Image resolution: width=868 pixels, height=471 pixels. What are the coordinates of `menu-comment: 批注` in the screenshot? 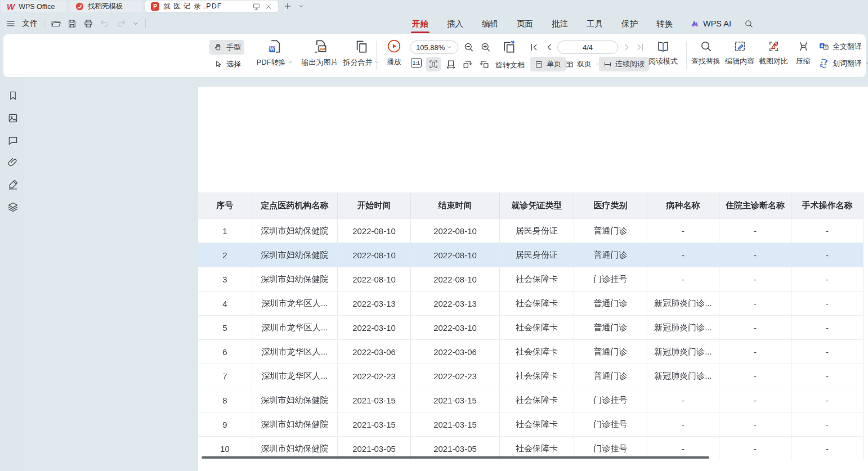 It's located at (560, 24).